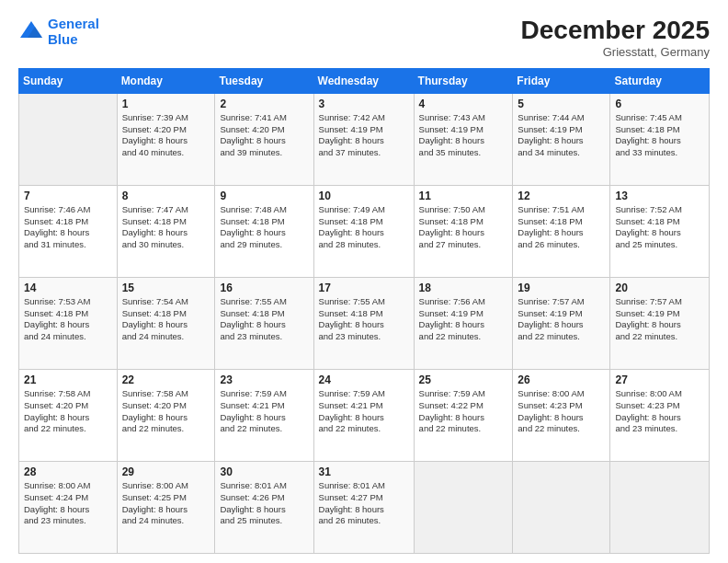  Describe the element at coordinates (561, 196) in the screenshot. I see `day-number: 12` at that location.